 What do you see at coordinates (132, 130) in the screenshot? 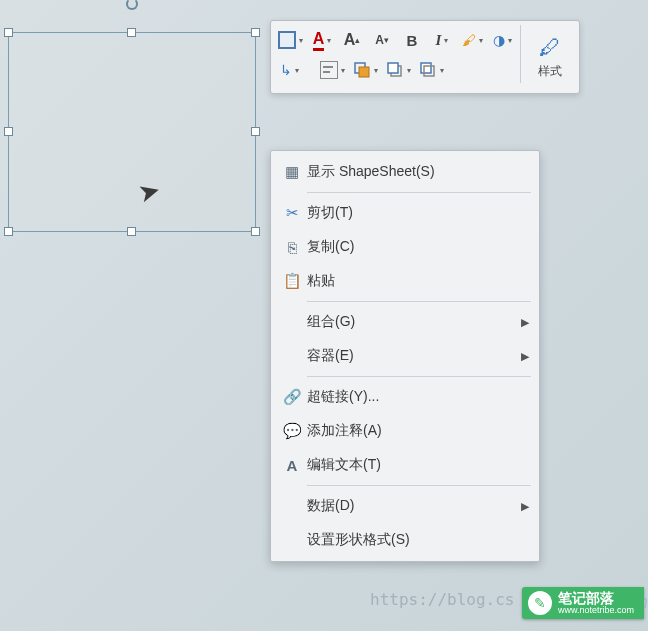
I see `drawing-canvas: ➤` at bounding box center [132, 130].